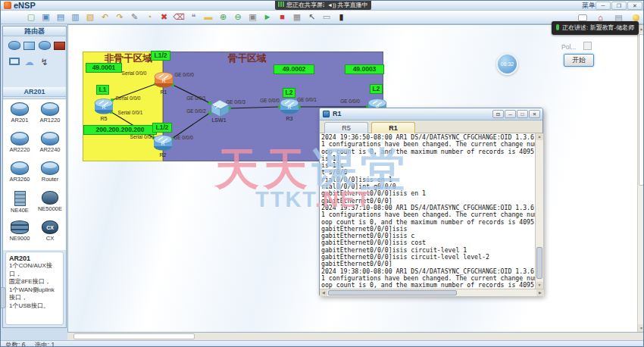 Image resolution: width=644 pixels, height=347 pixels. I want to click on firewall-category-icon, so click(59, 45).